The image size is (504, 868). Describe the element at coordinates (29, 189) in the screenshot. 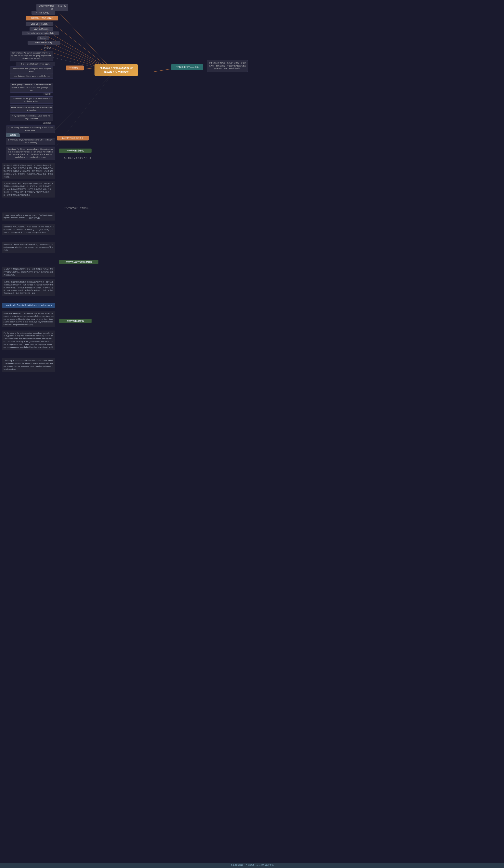

I see `analysis2-node: 从具体操作的角度来说，对于解释较为清晰的考生，这次的作文应该是比较容易能够控制好…` at that location.